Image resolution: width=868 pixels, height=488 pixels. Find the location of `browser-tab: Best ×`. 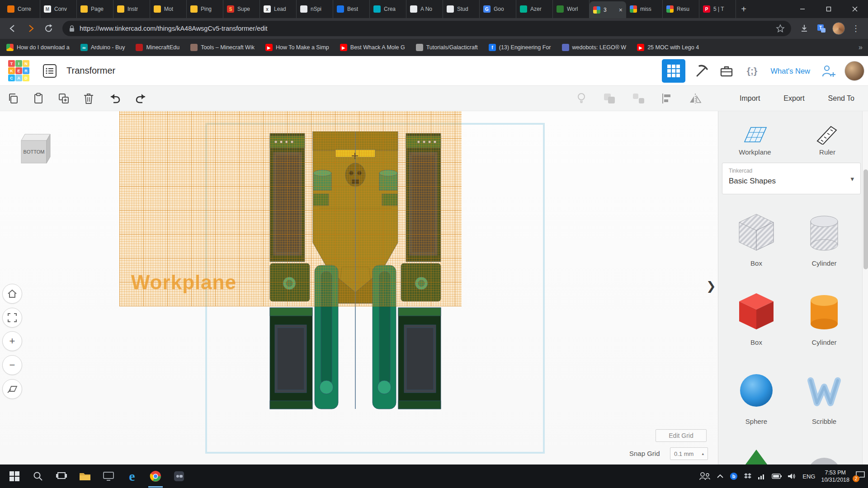

browser-tab: Best × is located at coordinates (352, 9).